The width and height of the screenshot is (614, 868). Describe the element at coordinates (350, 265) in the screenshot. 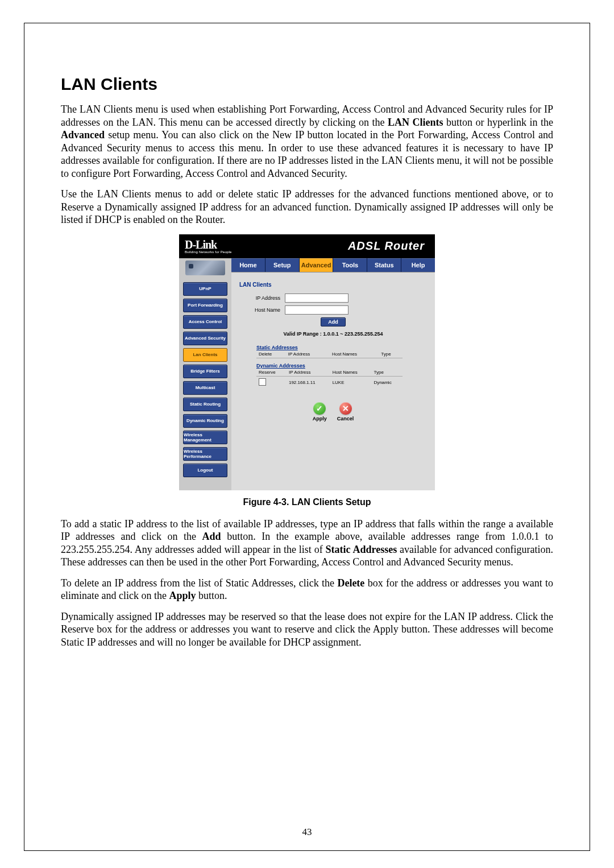

I see `tab-tools: Tools` at that location.